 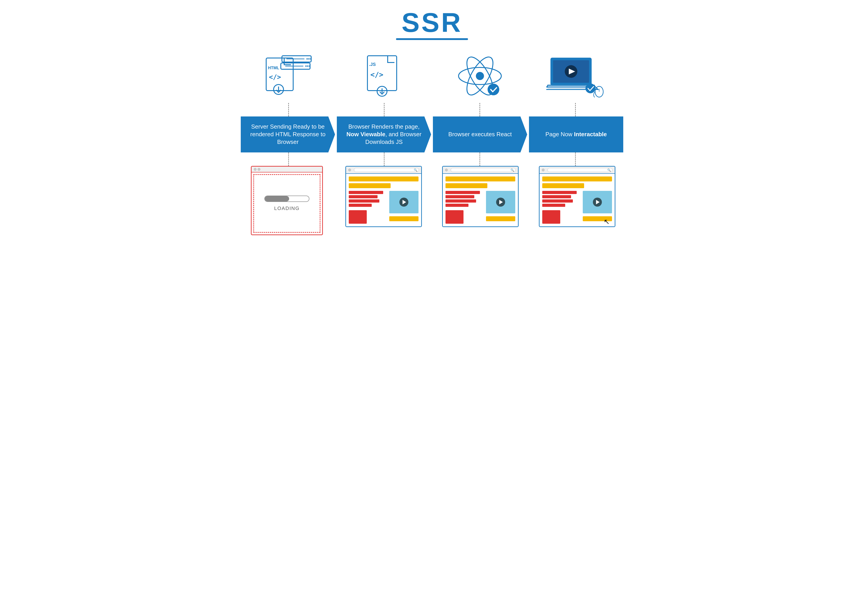 I want to click on yellow-bar-right, so click(x=404, y=218).